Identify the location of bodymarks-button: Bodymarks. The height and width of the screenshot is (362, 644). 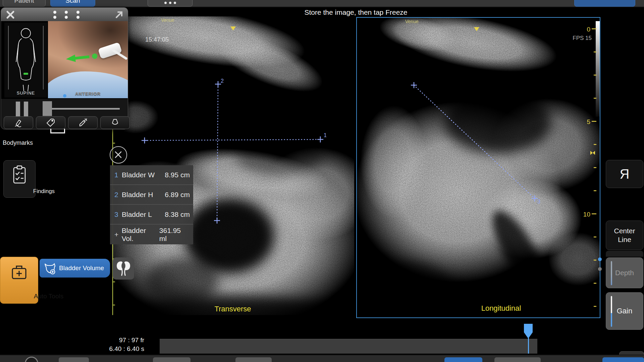
(18, 143).